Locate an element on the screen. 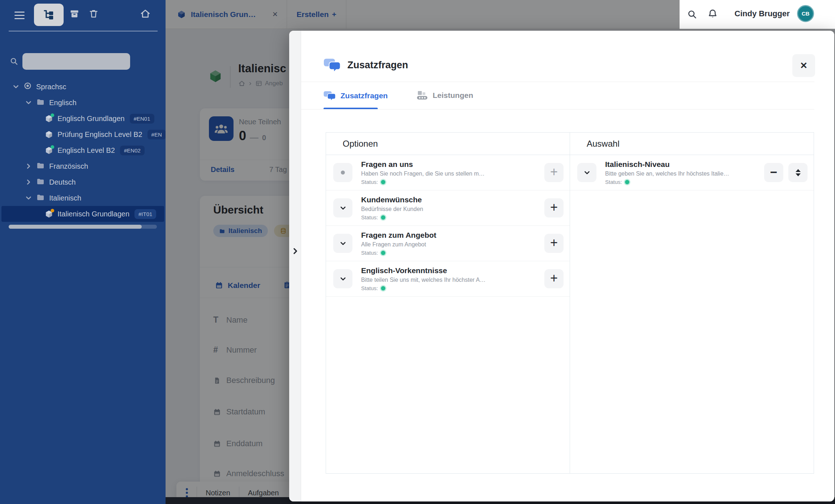 This screenshot has height=504, width=835. course-code-badge: #IT01 is located at coordinates (145, 214).